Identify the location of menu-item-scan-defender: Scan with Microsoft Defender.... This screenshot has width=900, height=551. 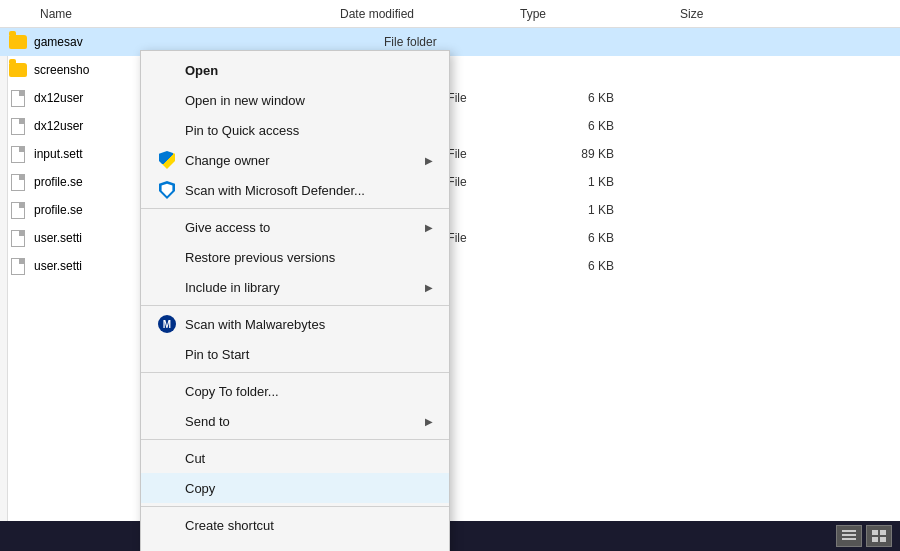
(295, 190).